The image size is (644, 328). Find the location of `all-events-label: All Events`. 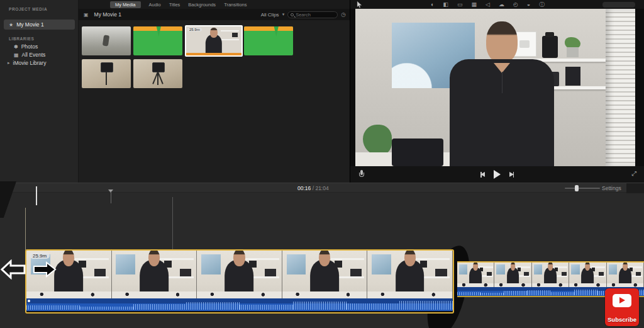

all-events-label: All Events is located at coordinates (34, 55).